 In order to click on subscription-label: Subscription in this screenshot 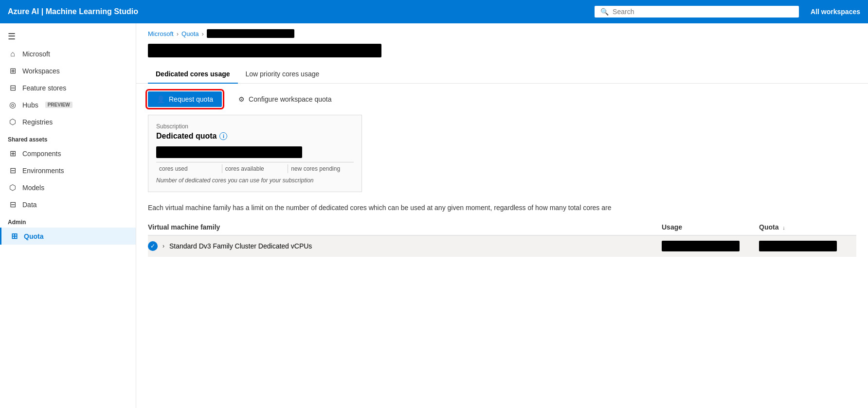, I will do `click(255, 126)`.